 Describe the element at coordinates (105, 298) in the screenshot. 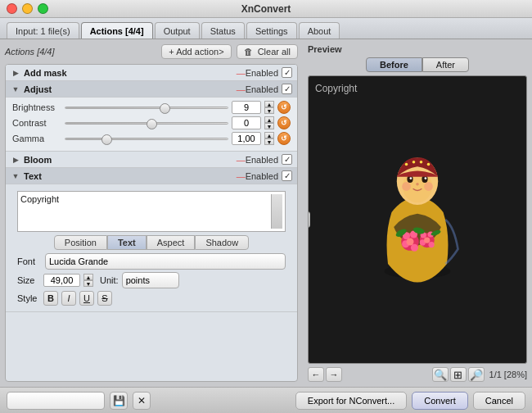

I see `strikethrough-button: S` at that location.